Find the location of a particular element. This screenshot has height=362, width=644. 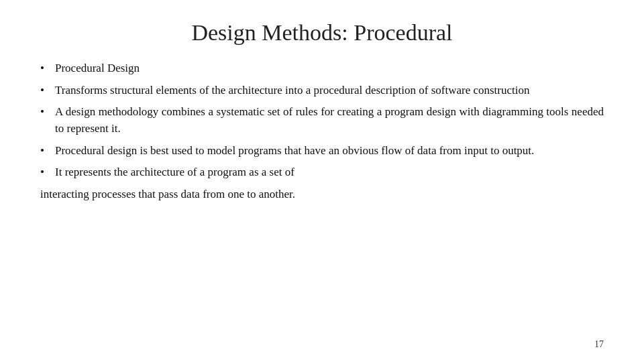

footer-text: interacting processes that pass data fro… is located at coordinates (322, 194).